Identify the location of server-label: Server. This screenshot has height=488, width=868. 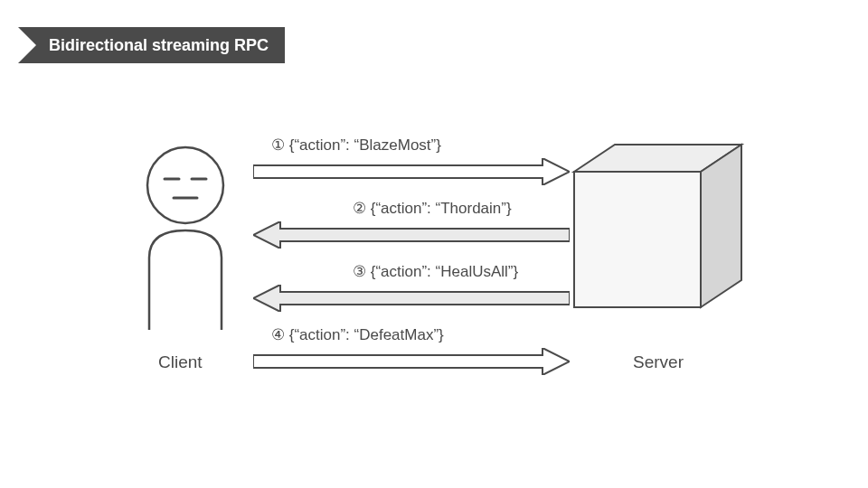
(658, 362).